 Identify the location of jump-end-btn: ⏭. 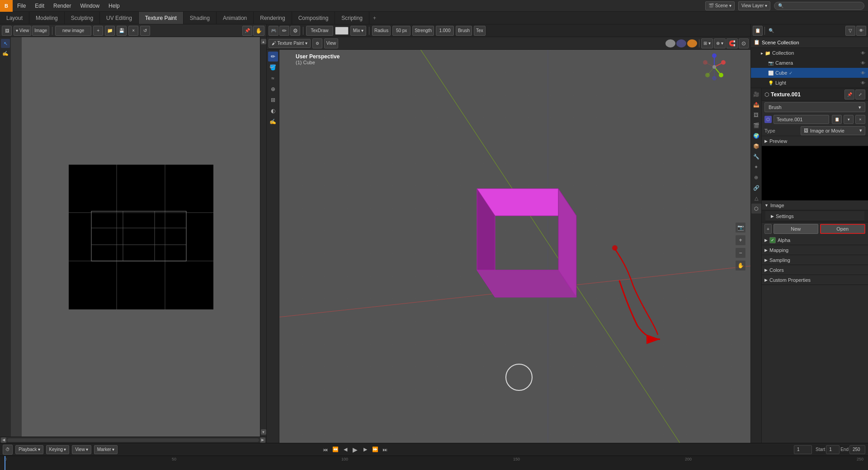
(385, 450).